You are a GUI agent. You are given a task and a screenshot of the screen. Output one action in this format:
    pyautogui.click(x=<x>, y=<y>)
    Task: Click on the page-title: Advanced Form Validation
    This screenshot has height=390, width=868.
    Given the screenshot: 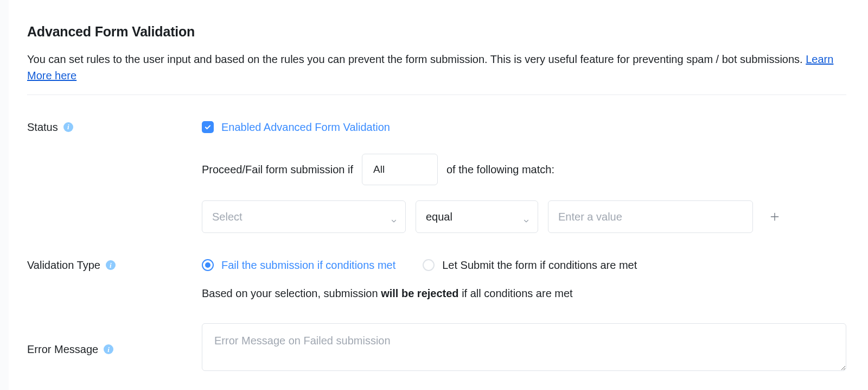 What is the action you would take?
    pyautogui.click(x=437, y=32)
    